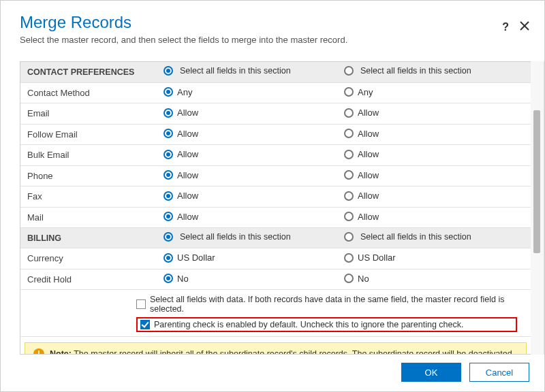  What do you see at coordinates (89, 72) in the screenshot?
I see `section-name: CONTACT PREFERENCES` at bounding box center [89, 72].